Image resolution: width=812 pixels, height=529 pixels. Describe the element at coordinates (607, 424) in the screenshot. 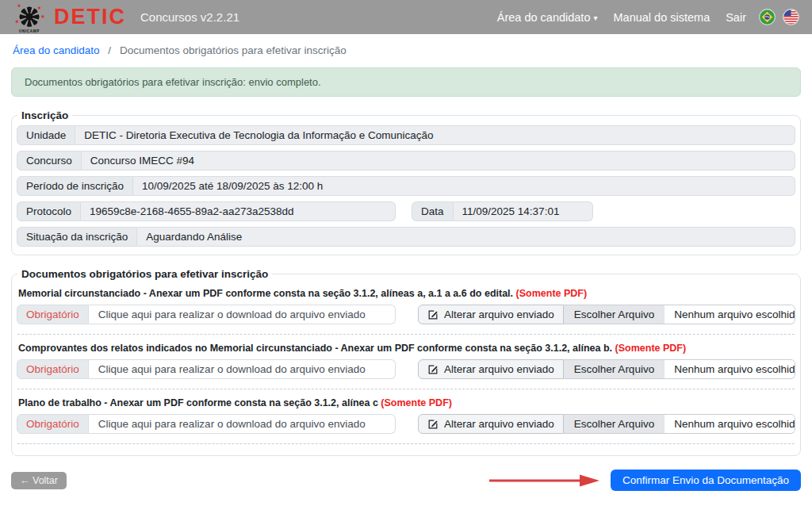

I see `doc-3-upload-group: Alterar arquivo enviado Escolher Arquivo…` at that location.